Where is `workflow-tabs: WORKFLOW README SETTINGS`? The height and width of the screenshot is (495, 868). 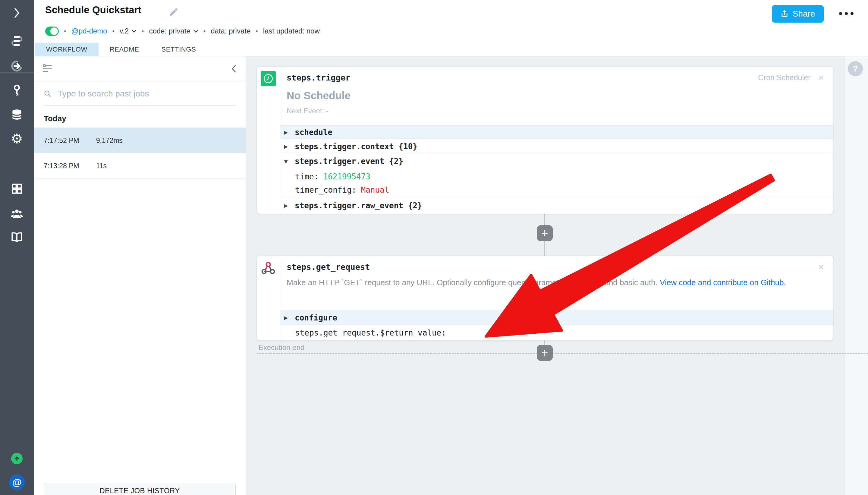 workflow-tabs: WORKFLOW README SETTINGS is located at coordinates (451, 50).